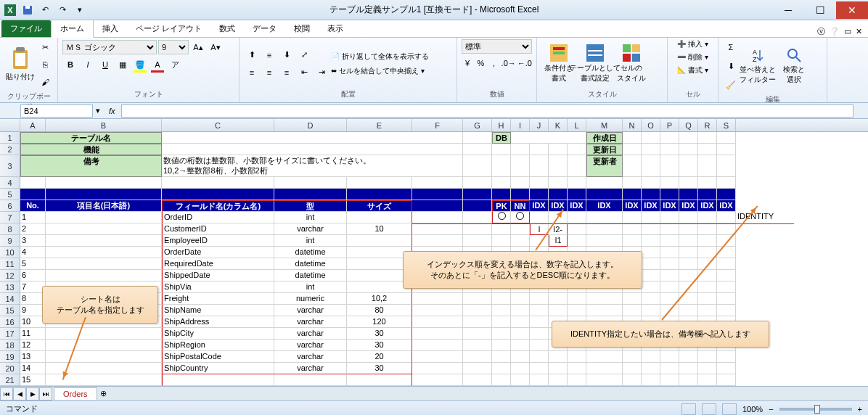  I want to click on cell-size: 10,2, so click(380, 299).